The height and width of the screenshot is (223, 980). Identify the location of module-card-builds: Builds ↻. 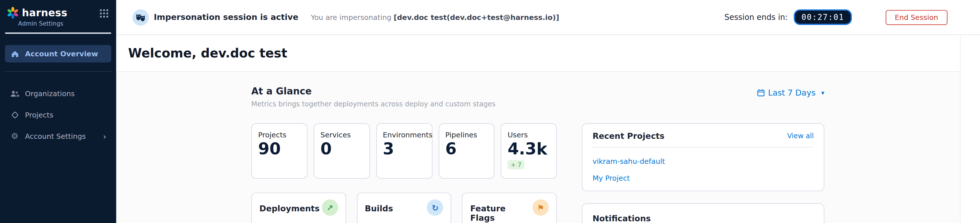
(404, 208).